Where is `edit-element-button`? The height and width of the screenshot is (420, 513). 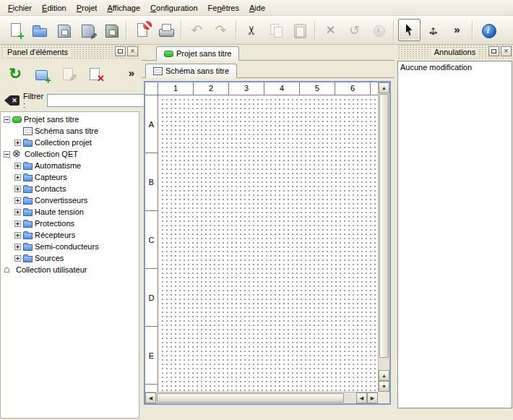
edit-element-button is located at coordinates (69, 74).